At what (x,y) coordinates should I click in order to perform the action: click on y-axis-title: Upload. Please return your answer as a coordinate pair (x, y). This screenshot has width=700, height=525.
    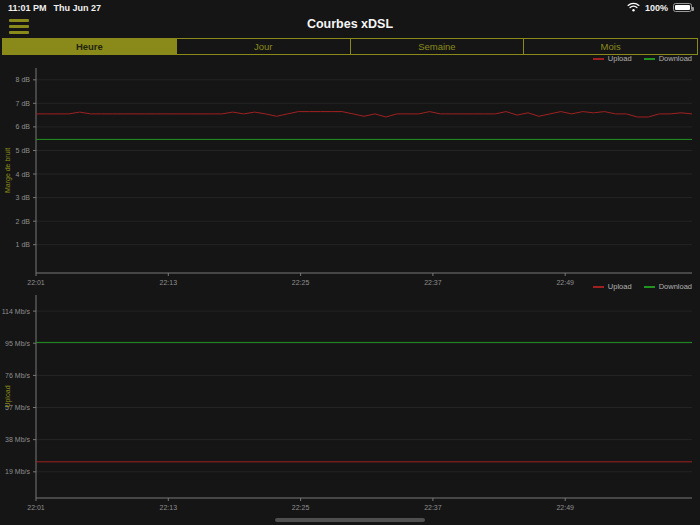
    Looking at the image, I should click on (8, 396).